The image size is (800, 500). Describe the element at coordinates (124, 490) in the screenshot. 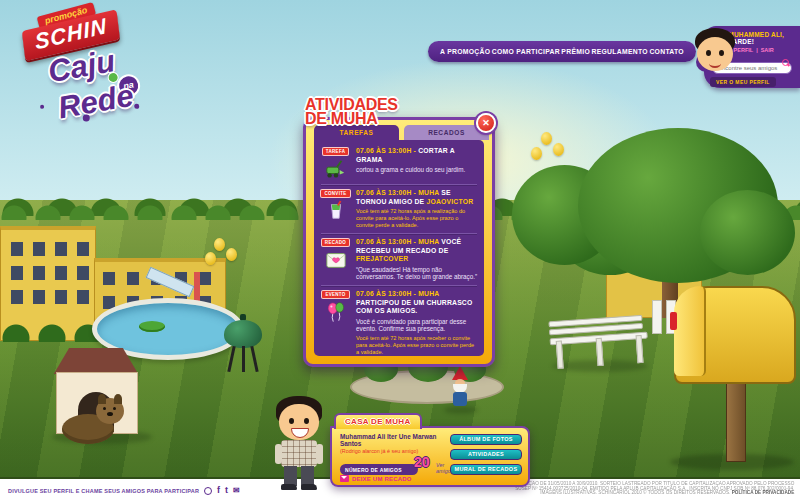

I see `footer-share: DIVULGUE SEU PERFIL E CHAME SEUS AMIGOS …` at that location.